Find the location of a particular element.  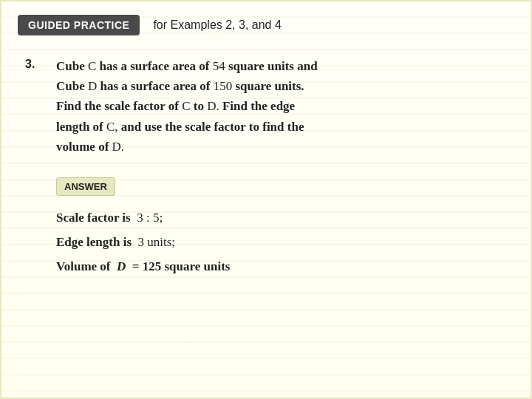

problem-number: 3. is located at coordinates (41, 106).